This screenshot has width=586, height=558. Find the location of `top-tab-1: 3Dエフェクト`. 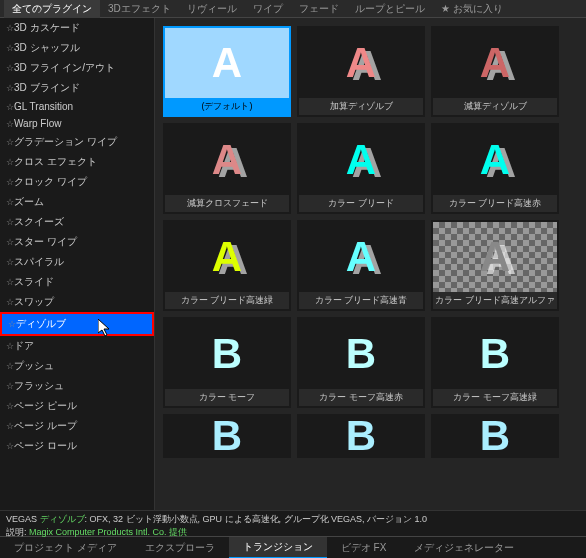

top-tab-1: 3Dエフェクト is located at coordinates (140, 9).